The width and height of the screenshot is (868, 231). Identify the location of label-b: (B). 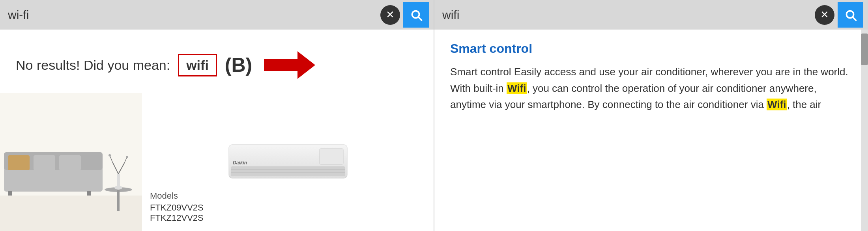
(238, 65).